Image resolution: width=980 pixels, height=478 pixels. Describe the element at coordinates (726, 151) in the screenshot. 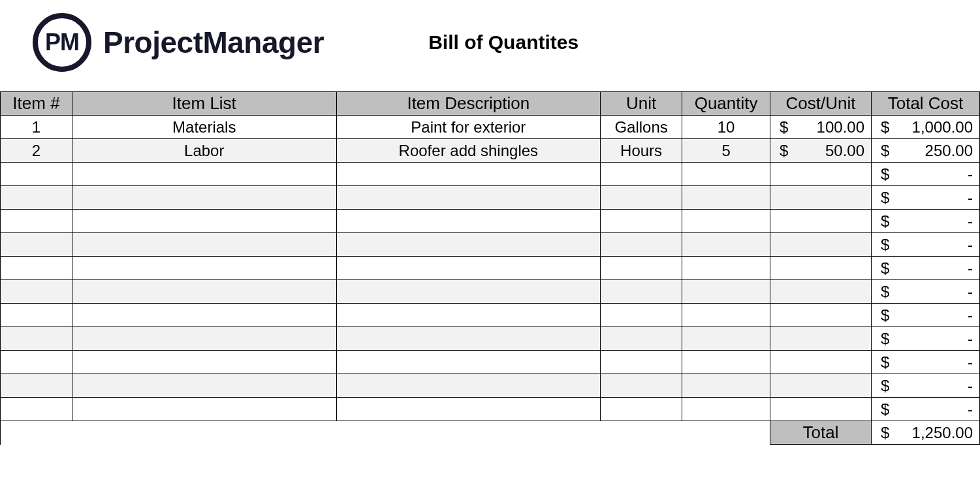

I see `cell-quantity: 5` at that location.